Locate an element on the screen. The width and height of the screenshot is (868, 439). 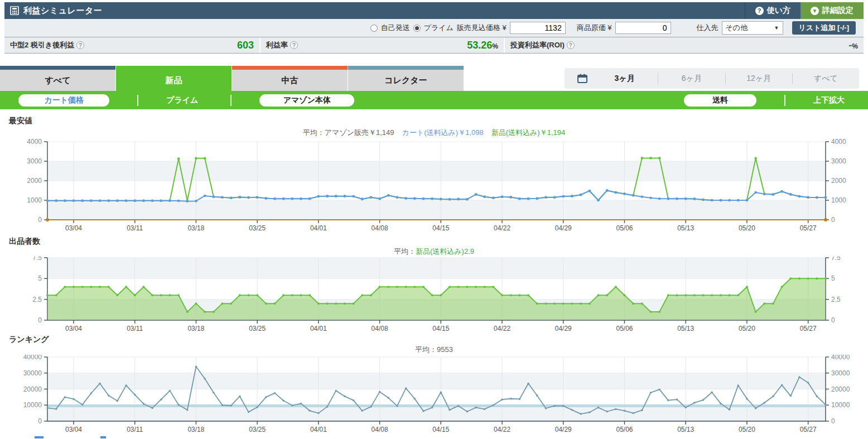
svg-text: 3000 is located at coordinates (35, 161).